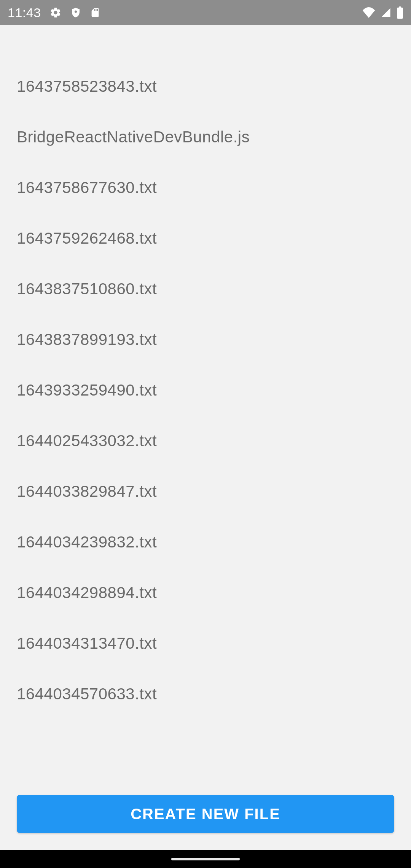  What do you see at coordinates (87, 238) in the screenshot?
I see `file-name: 1643759262468.txt` at bounding box center [87, 238].